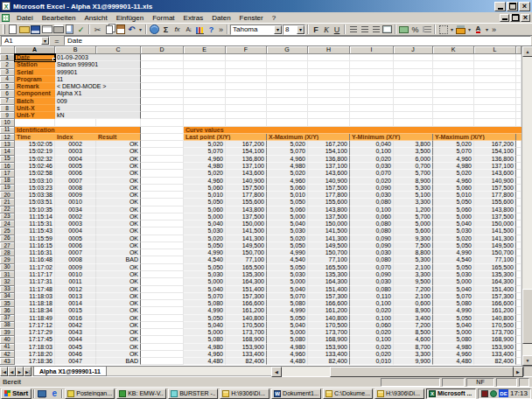 The height and width of the screenshot is (399, 532). What do you see at coordinates (163, 340) in the screenshot?
I see `cell-D40` at bounding box center [163, 340].